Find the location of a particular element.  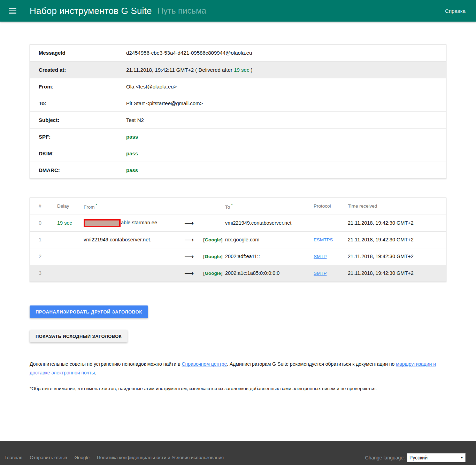

summary-row-messageid: MessageId d2454956-cbe3-53a4-d421-09586c… is located at coordinates (238, 53).